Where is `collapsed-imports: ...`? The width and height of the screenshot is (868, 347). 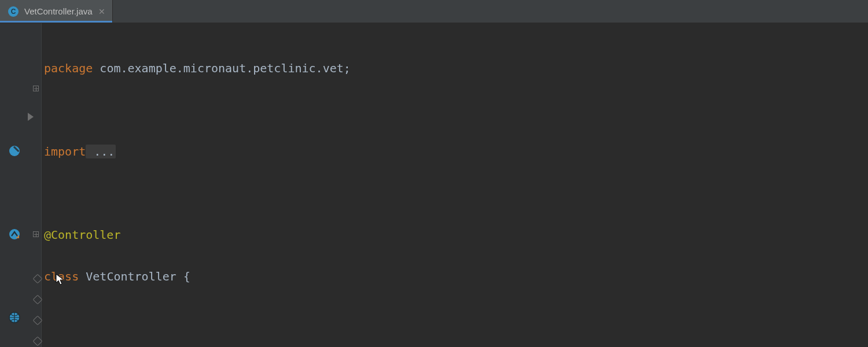
collapsed-imports: ... is located at coordinates (101, 152).